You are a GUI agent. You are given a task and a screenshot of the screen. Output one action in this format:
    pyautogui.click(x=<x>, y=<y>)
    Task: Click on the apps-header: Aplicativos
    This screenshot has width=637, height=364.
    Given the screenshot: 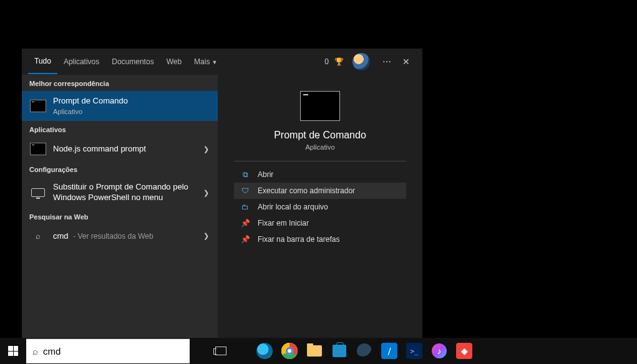 What is the action you would take?
    pyautogui.click(x=120, y=129)
    